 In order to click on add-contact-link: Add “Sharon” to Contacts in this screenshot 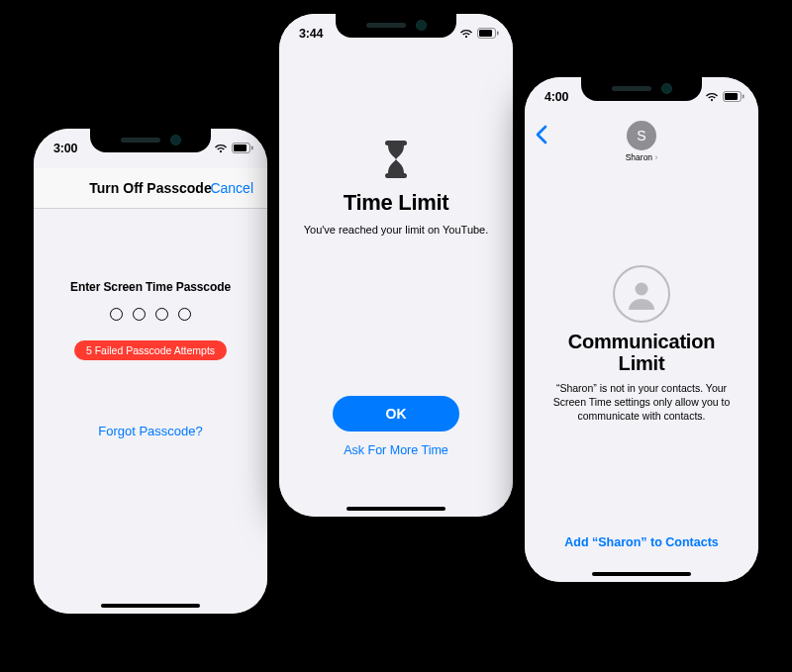, I will do `click(642, 542)`.